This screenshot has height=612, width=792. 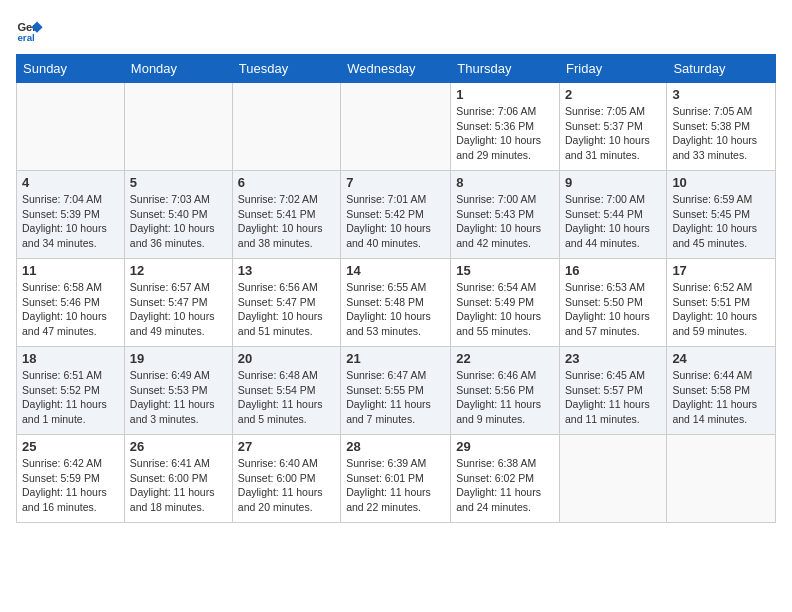 I want to click on day-number: 4, so click(x=70, y=182).